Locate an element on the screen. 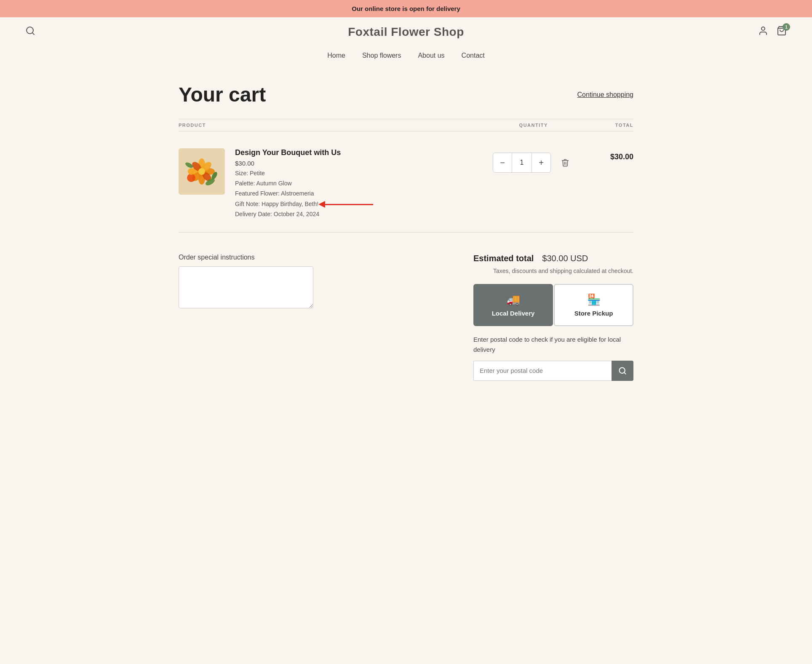  estimated-total-row: Estimated total $30.00 USD is located at coordinates (553, 259).